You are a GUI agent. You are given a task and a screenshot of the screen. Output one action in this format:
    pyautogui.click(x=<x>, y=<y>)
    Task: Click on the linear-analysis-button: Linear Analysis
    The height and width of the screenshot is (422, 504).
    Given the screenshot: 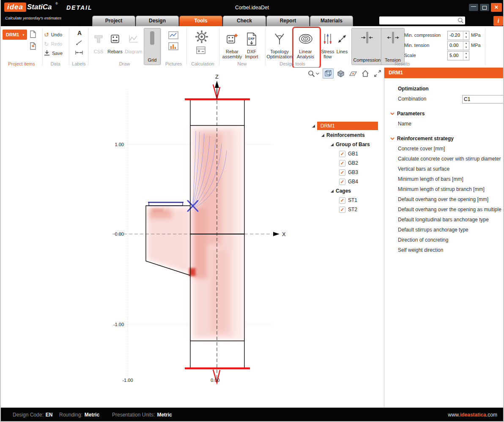 What is the action you would take?
    pyautogui.click(x=305, y=44)
    